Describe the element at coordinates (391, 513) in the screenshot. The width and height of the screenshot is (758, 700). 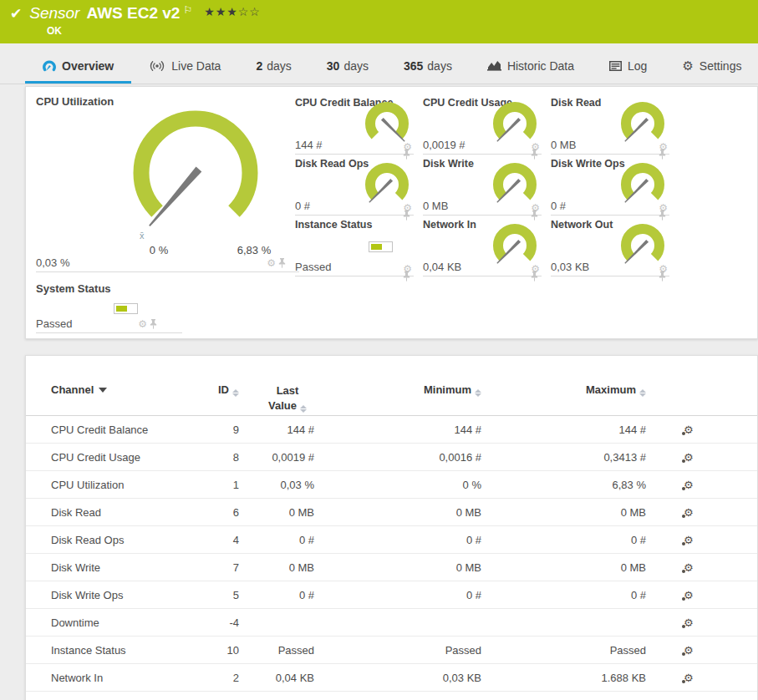
I see `table-row: Disk Read60 MB0 MB0 MB⚙` at that location.